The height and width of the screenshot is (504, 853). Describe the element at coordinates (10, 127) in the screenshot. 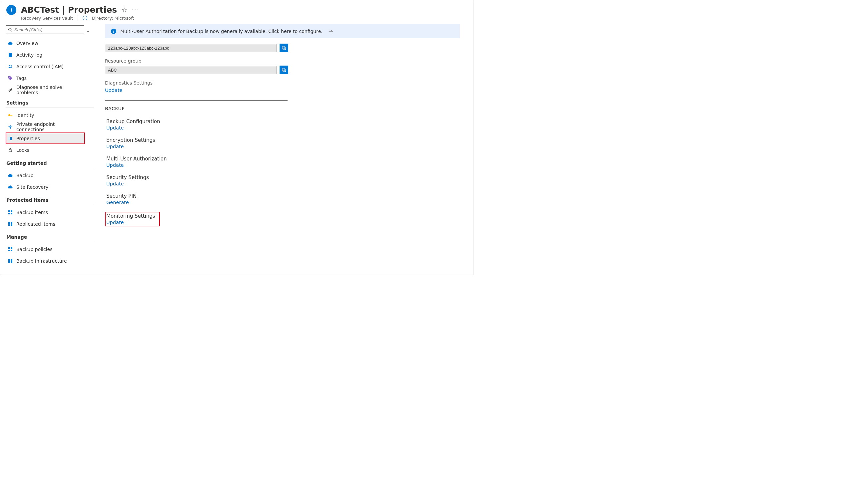

I see `endpoint-blue-icon` at that location.